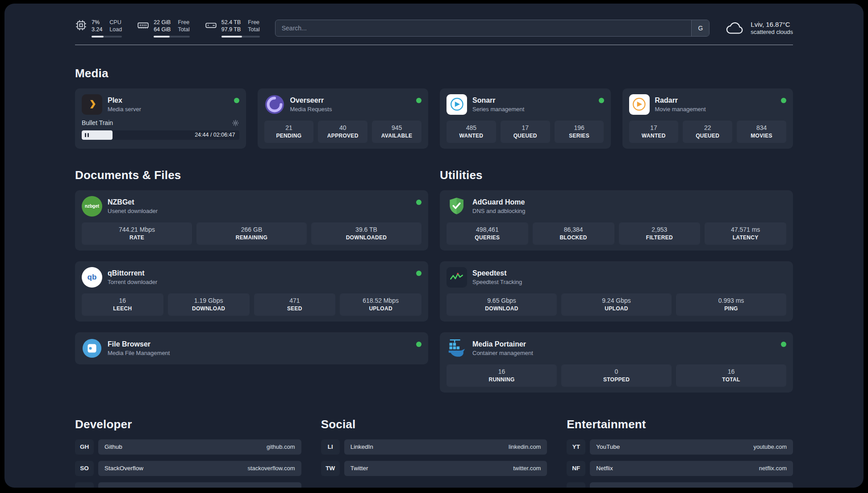  Describe the element at coordinates (497, 282) in the screenshot. I see `app-subtitle: Speedtest Tracking` at that location.